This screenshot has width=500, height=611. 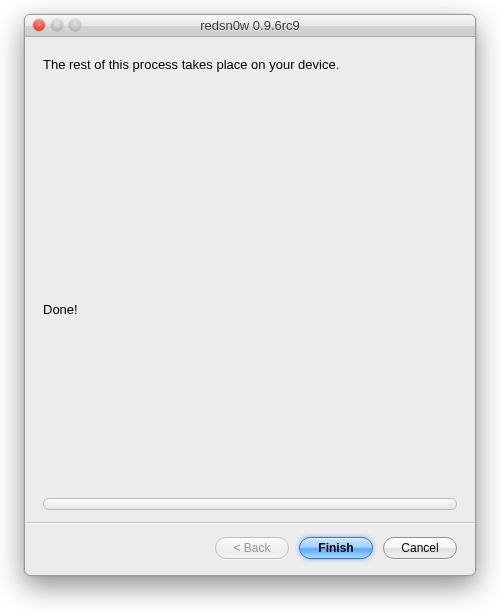 What do you see at coordinates (250, 26) in the screenshot?
I see `window-title: redsn0w 0.9.6rc9` at bounding box center [250, 26].